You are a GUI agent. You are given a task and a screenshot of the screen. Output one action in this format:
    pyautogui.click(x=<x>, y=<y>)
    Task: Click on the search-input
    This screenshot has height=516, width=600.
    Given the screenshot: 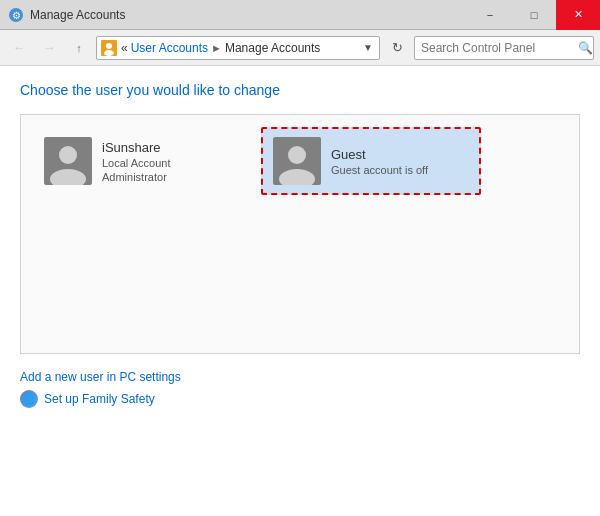 What is the action you would take?
    pyautogui.click(x=496, y=48)
    